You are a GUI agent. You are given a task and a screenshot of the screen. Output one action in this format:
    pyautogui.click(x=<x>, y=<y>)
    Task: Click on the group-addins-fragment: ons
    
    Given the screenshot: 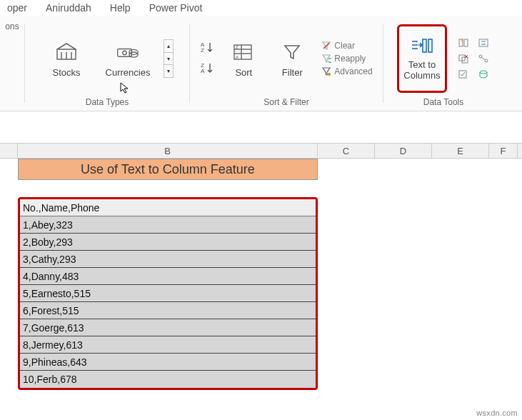 What is the action you would take?
    pyautogui.click(x=12, y=64)
    